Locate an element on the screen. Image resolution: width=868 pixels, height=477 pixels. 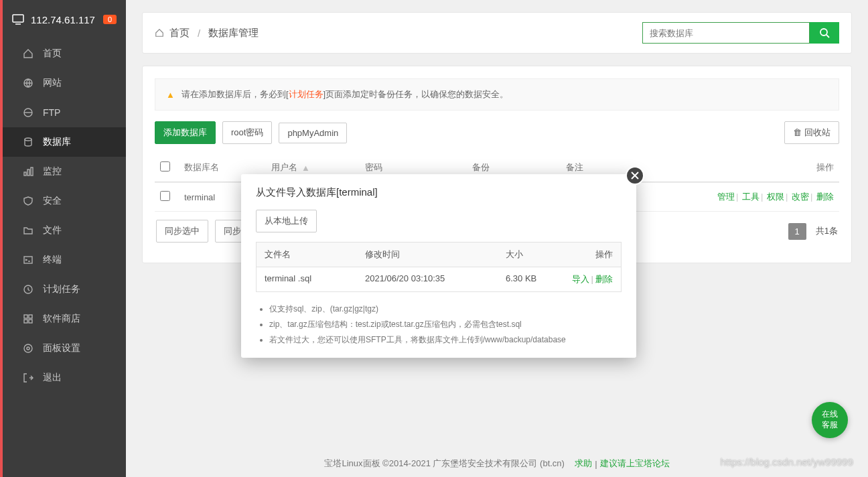
file-import-link: 导入 is located at coordinates (581, 279).